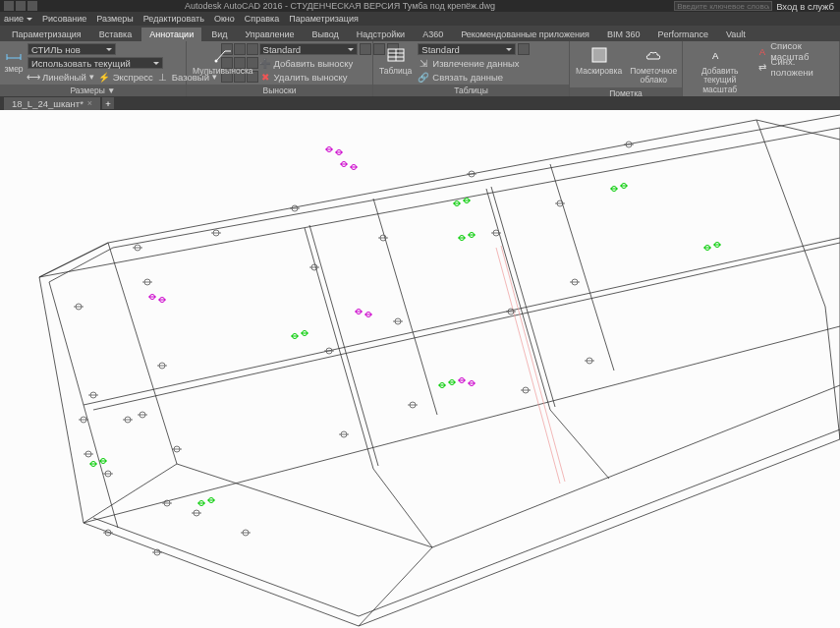  I want to click on panel-label-leaders: Выноски, so click(279, 90).